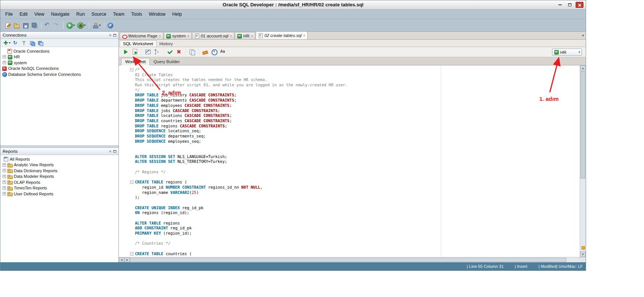  What do you see at coordinates (349, 131) in the screenshot?
I see `code-line: DROP SEQUENCE locations_seq;` at bounding box center [349, 131].